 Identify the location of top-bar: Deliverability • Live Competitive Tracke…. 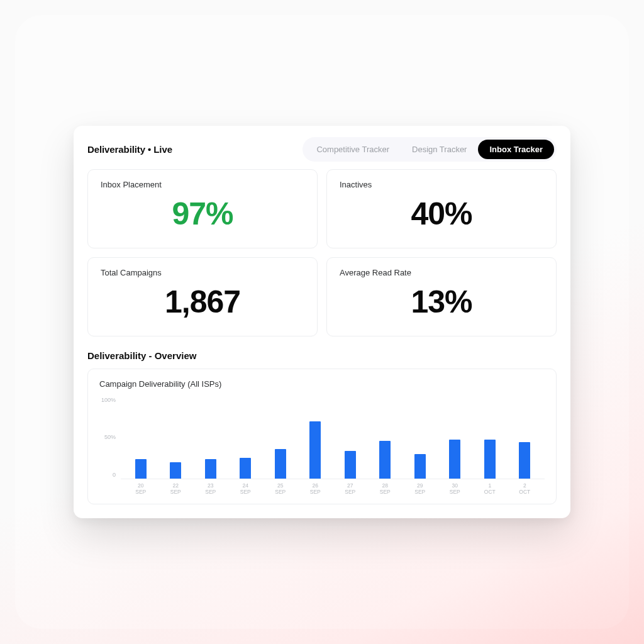
(322, 150).